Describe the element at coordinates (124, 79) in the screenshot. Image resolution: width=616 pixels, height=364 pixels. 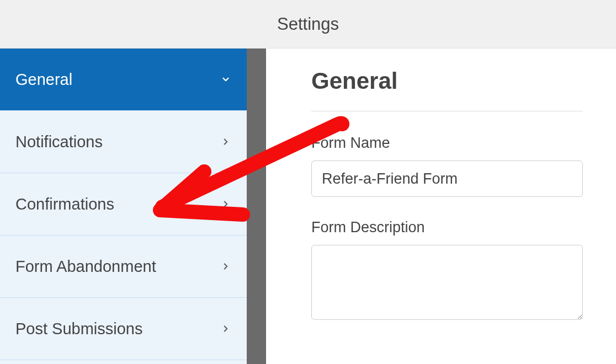
I see `sidebar-item-general: General` at that location.